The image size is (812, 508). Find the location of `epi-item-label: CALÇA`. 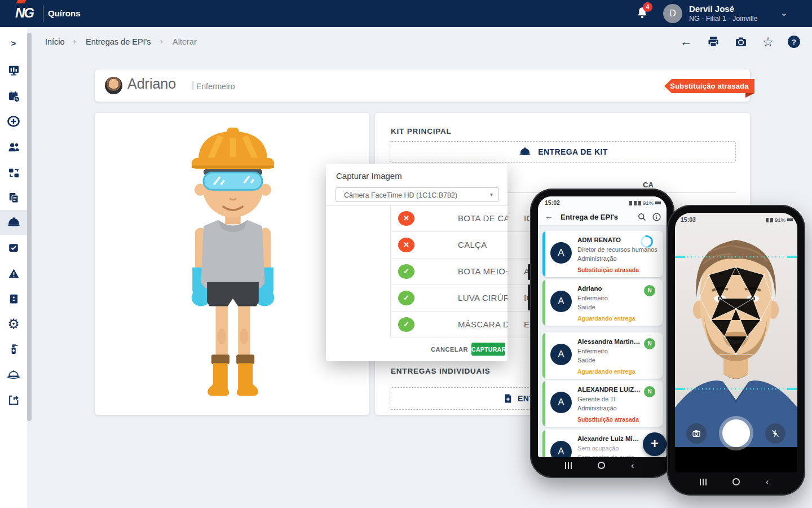

epi-item-label: CALÇA is located at coordinates (473, 245).